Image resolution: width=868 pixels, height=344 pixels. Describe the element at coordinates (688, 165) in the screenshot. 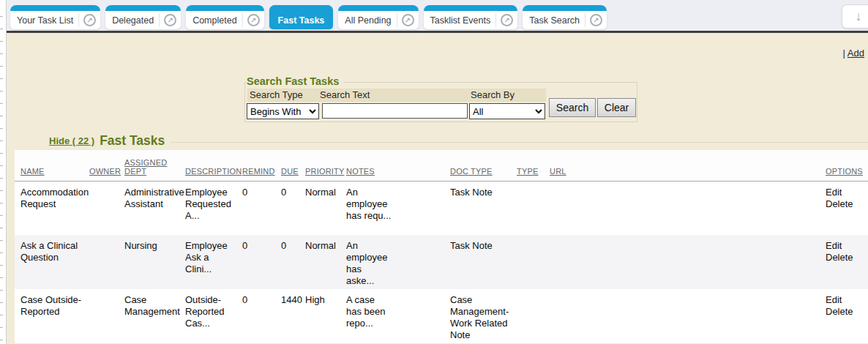

I see `column-header-url: URL` at that location.